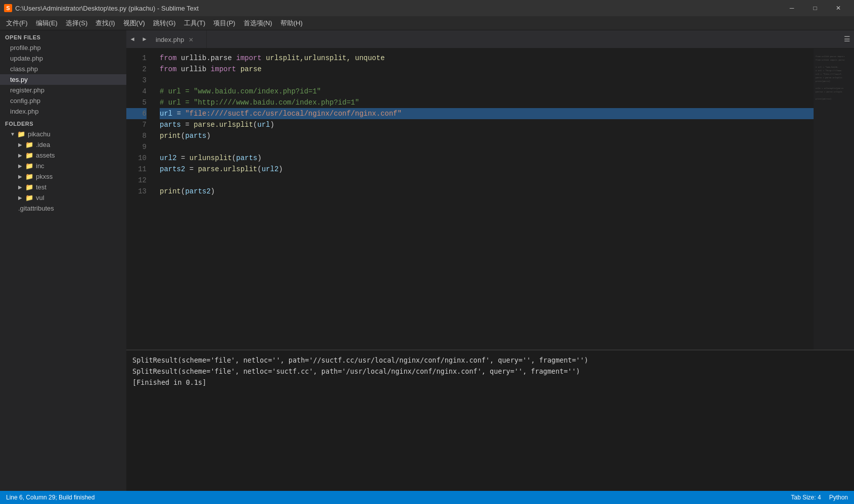 This screenshot has width=854, height=504. I want to click on line-number-9: 9, so click(136, 147).